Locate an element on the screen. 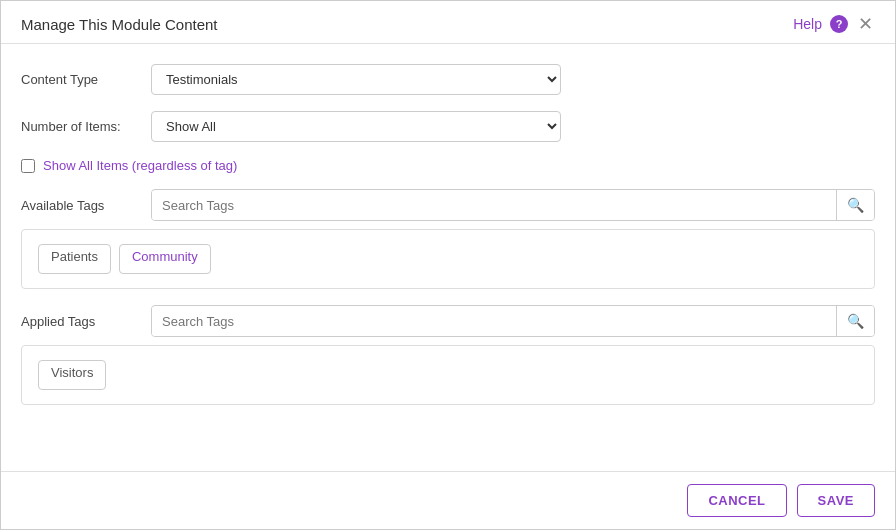 The height and width of the screenshot is (530, 896). help-link: Help is located at coordinates (808, 24).